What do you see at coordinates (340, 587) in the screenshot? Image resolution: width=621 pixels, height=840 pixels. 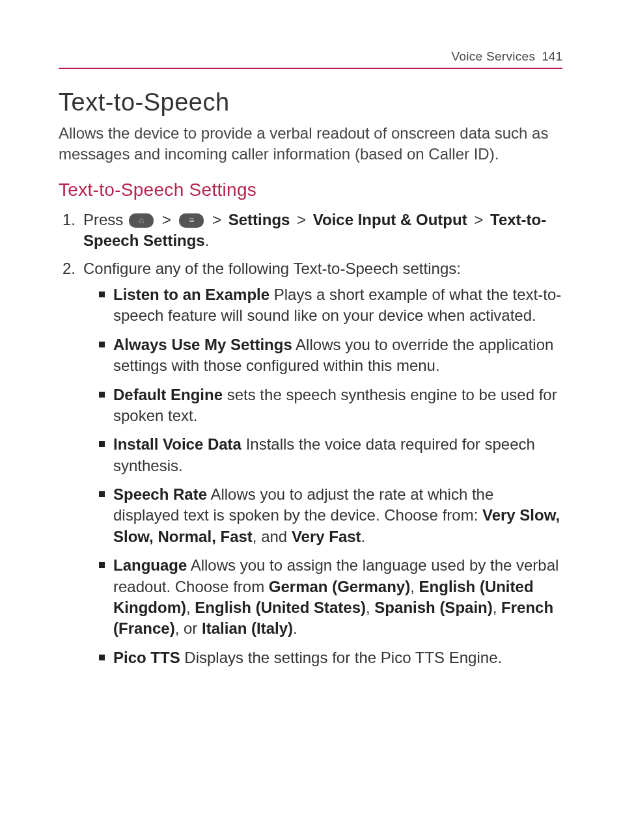 I see `lang-o1: German (Germany)` at bounding box center [340, 587].